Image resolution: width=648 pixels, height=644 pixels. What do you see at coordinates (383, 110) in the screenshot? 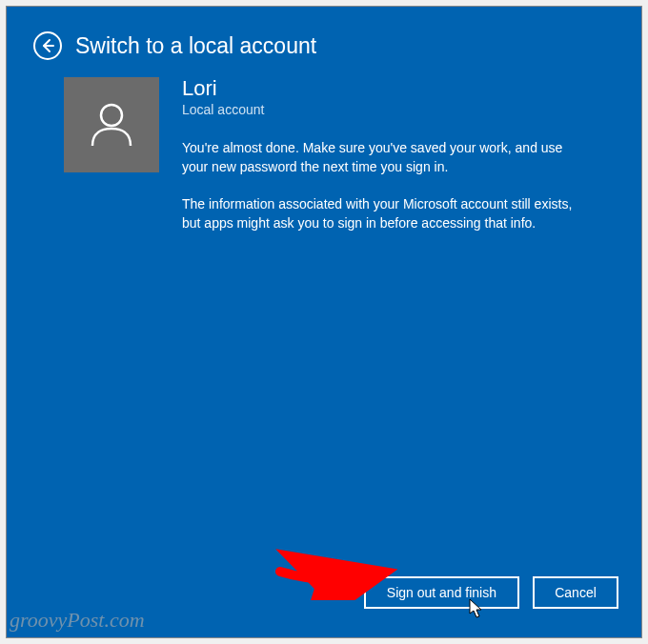
I see `account-type: Local account` at bounding box center [383, 110].